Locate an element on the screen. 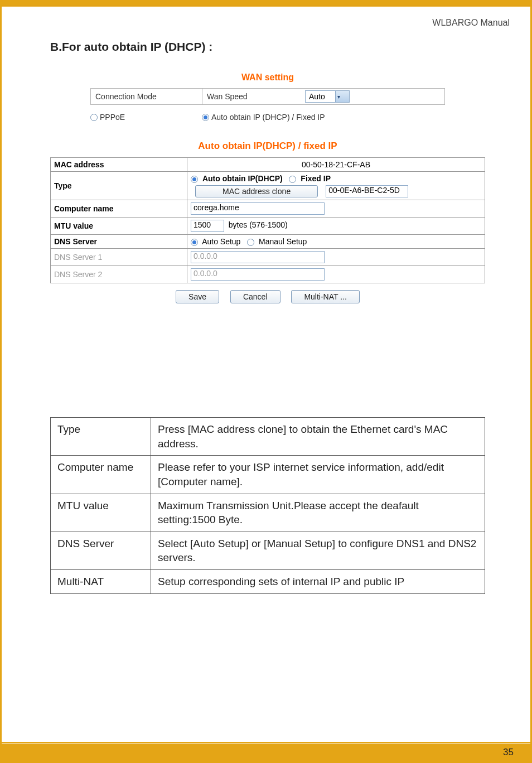 Image resolution: width=532 pixels, height=763 pixels. mtu-hint: bytes (576-1500) is located at coordinates (258, 225).